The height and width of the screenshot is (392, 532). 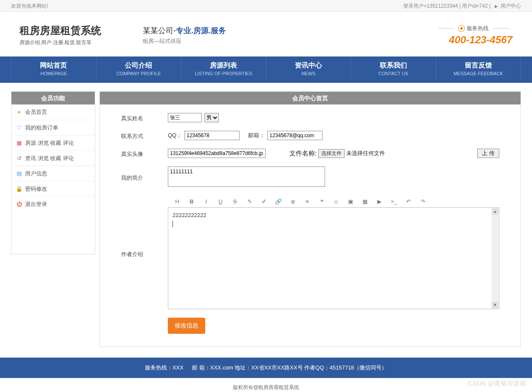 What do you see at coordinates (49, 158) in the screenshot?
I see `sidebar-item-label: 资讯 浏览 收藏 评论` at bounding box center [49, 158].